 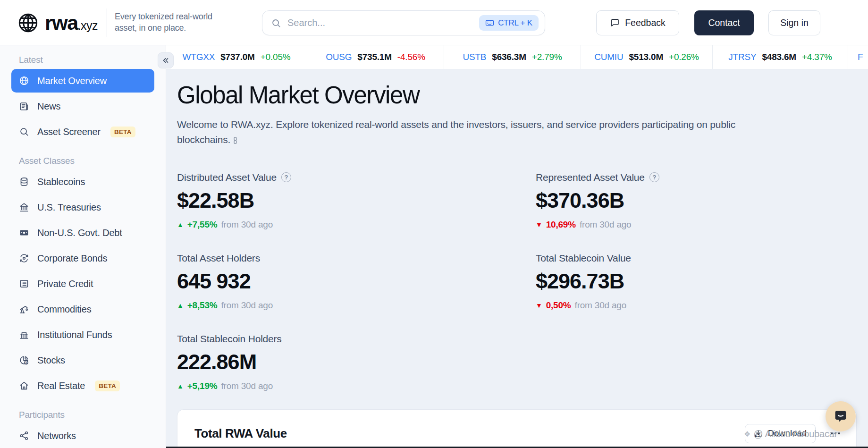 I want to click on ticker-symbol: USTB, so click(x=474, y=57).